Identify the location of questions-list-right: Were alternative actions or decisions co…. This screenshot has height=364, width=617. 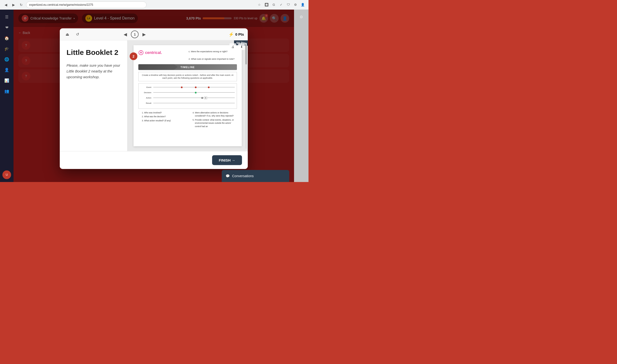
(213, 119).